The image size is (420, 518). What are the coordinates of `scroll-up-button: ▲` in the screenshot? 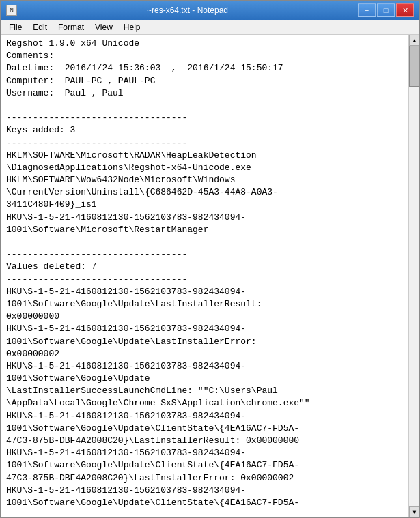 It's located at (414, 40).